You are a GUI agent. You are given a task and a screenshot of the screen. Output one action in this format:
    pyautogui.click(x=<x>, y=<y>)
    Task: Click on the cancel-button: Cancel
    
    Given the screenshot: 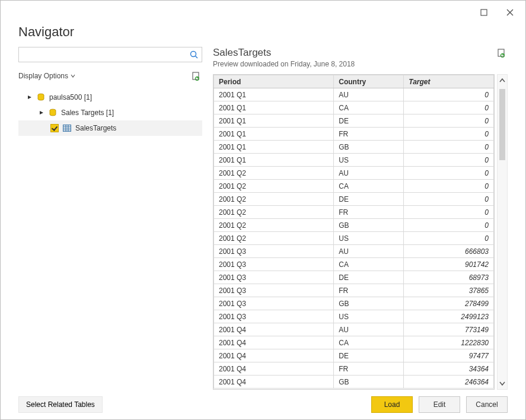 What is the action you would take?
    pyautogui.click(x=487, y=405)
    